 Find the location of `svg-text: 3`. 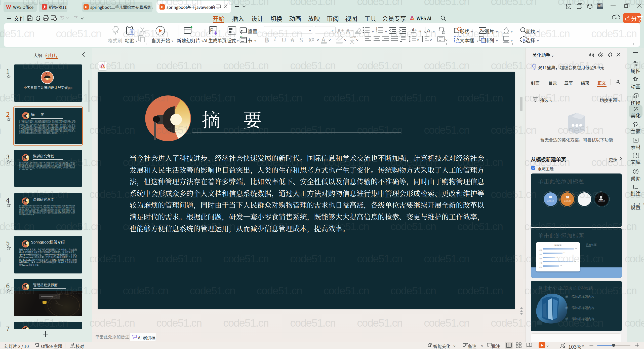

svg-text: 3 is located at coordinates (377, 33).